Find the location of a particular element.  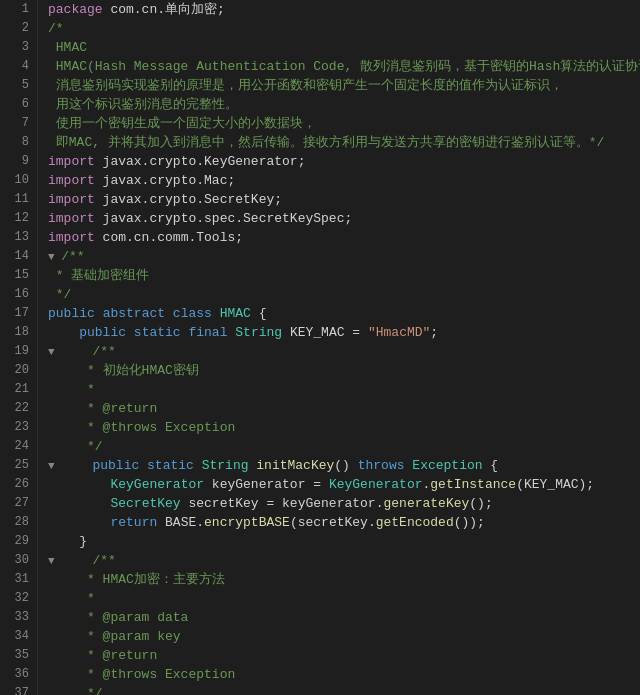

code-line: HMAC is located at coordinates (344, 48).